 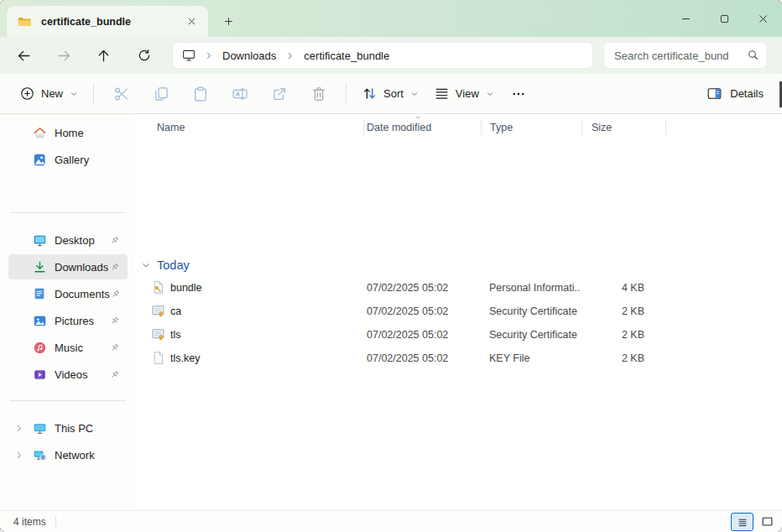 I want to click on pictures-icon, so click(x=39, y=321).